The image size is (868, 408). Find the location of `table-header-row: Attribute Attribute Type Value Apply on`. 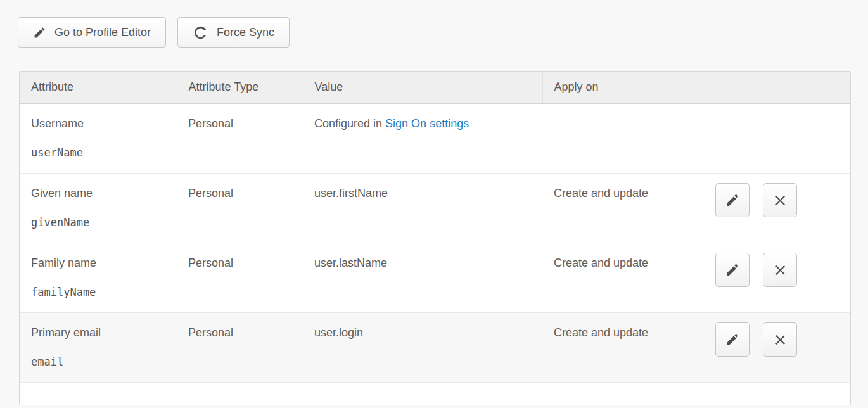

table-header-row: Attribute Attribute Type Value Apply on is located at coordinates (435, 87).